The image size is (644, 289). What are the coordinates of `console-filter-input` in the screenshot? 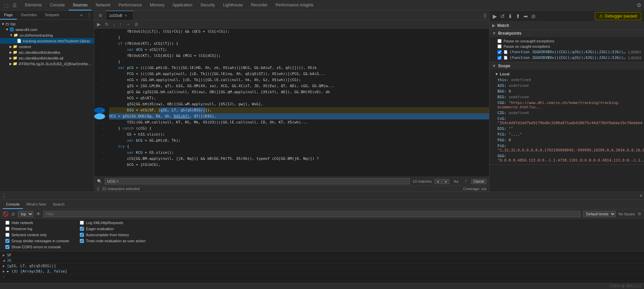 It's located at (312, 214).